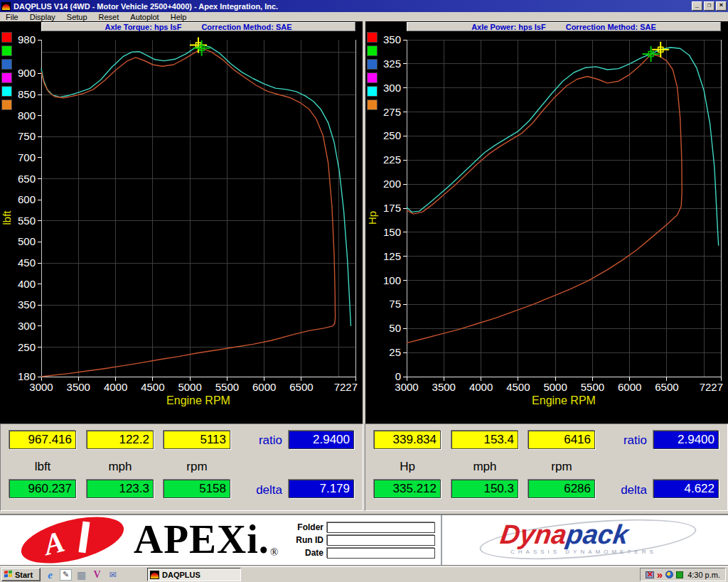  I want to click on svg-text: 250, so click(392, 135).